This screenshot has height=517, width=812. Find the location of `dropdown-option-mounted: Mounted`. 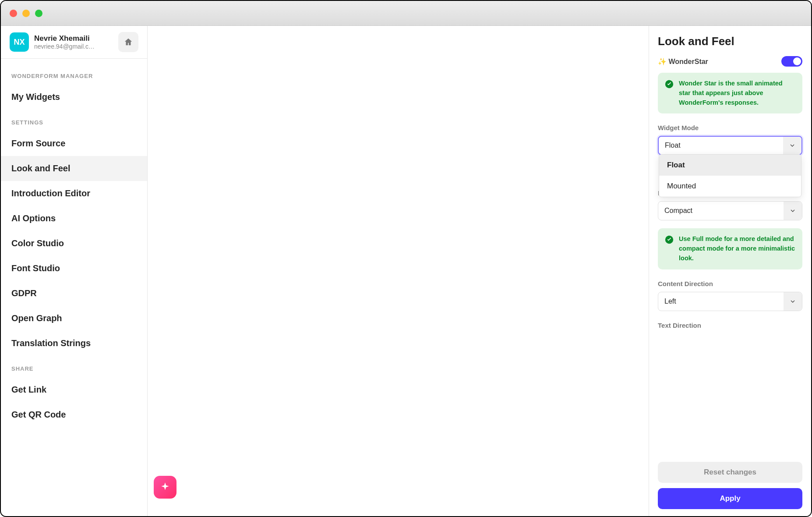

dropdown-option-mounted: Mounted is located at coordinates (730, 186).